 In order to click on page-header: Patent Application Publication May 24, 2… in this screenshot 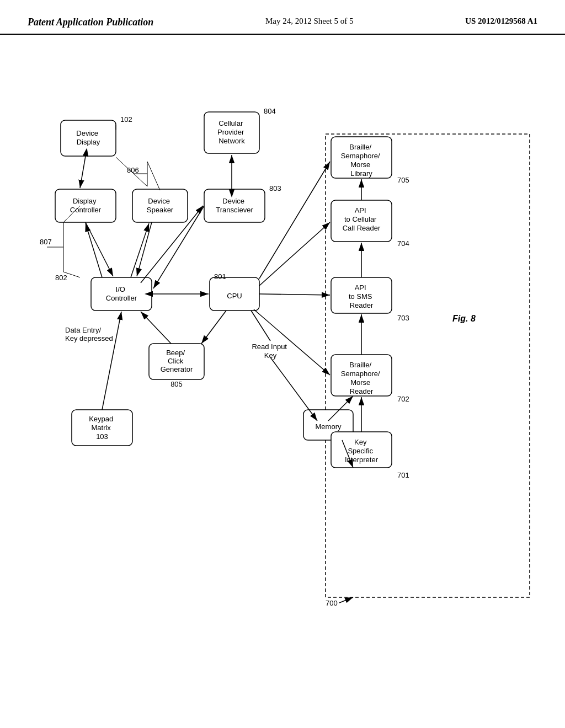, I will do `click(282, 18)`.